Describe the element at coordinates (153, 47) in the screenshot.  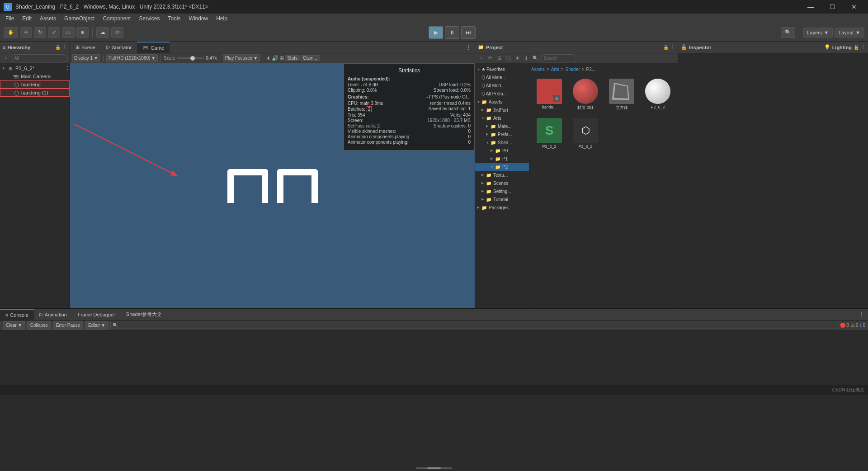
I see `tab-game: 🎮 Game` at that location.